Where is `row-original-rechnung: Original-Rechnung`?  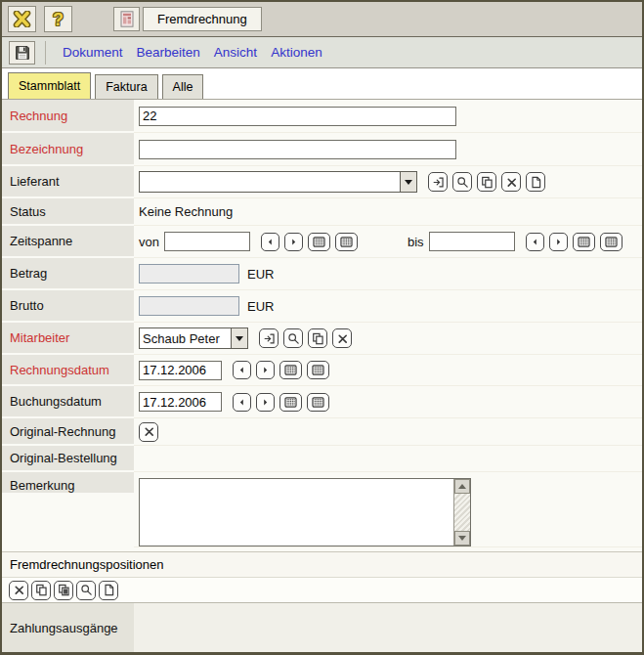
row-original-rechnung: Original-Rechnung is located at coordinates (322, 432).